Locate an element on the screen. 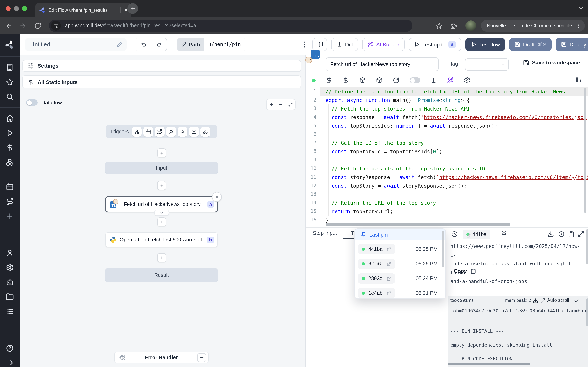 The width and height of the screenshot is (588, 367). editor-wand-icon is located at coordinates (450, 80).